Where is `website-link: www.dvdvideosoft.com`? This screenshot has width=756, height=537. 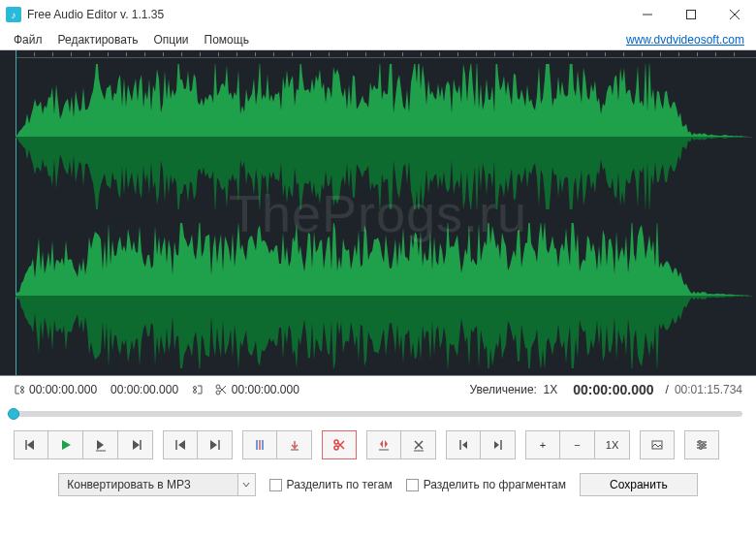 website-link: www.dvdvideosoft.com is located at coordinates (685, 40).